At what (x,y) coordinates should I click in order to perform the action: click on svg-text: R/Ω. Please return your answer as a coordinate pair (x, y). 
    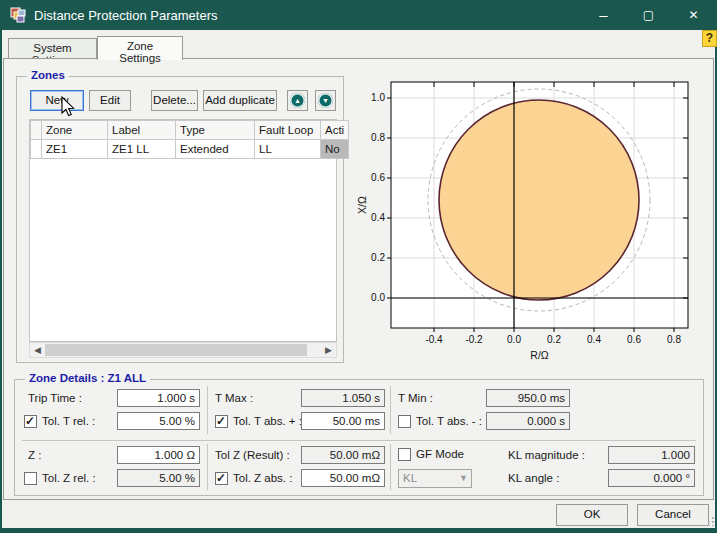
    Looking at the image, I should click on (540, 355).